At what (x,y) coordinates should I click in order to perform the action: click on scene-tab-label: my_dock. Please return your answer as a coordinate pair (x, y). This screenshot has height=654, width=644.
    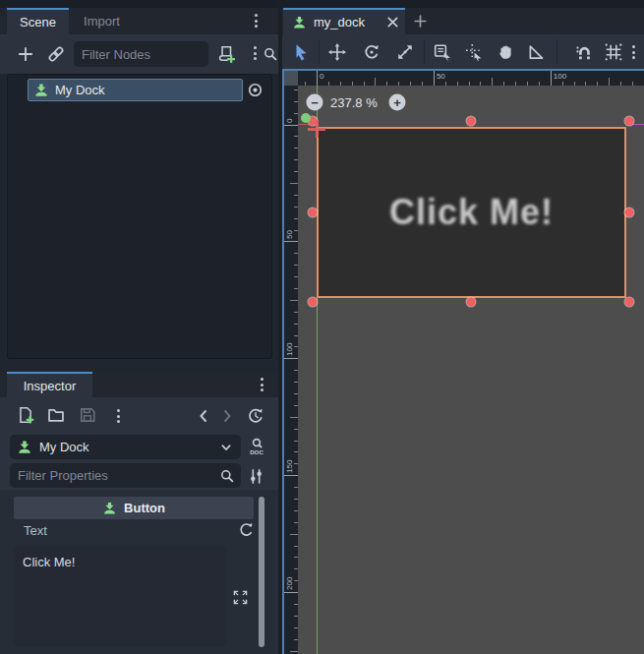
    Looking at the image, I should click on (339, 22).